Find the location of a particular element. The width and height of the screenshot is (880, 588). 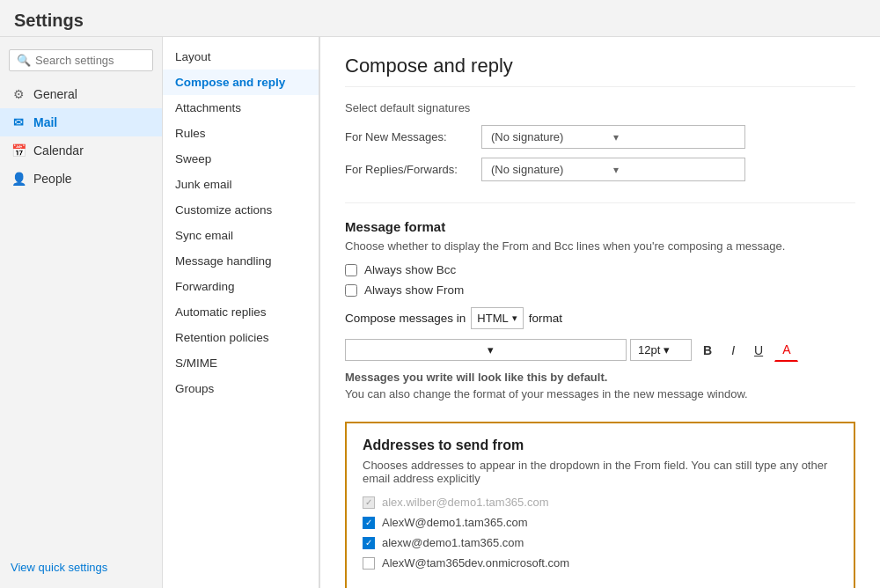

nav-item-customize: Customize actions is located at coordinates (241, 209).